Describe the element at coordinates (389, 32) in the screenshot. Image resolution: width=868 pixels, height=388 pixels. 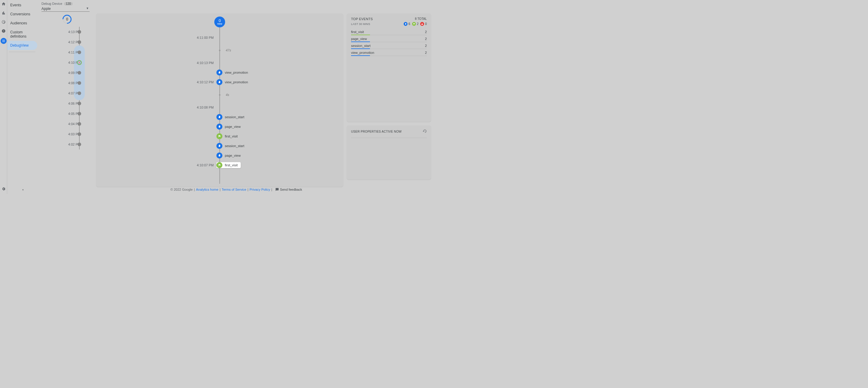
I see `top-event-row: first_visit2` at that location.